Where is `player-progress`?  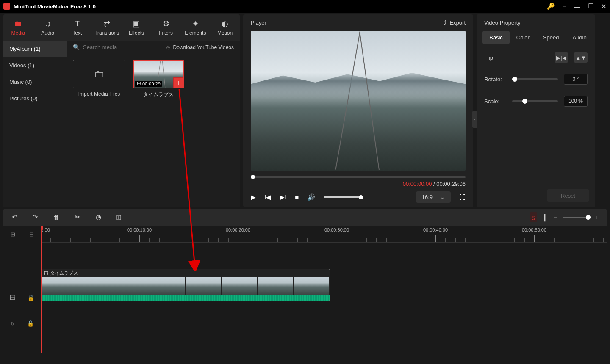
player-progress is located at coordinates (358, 177).